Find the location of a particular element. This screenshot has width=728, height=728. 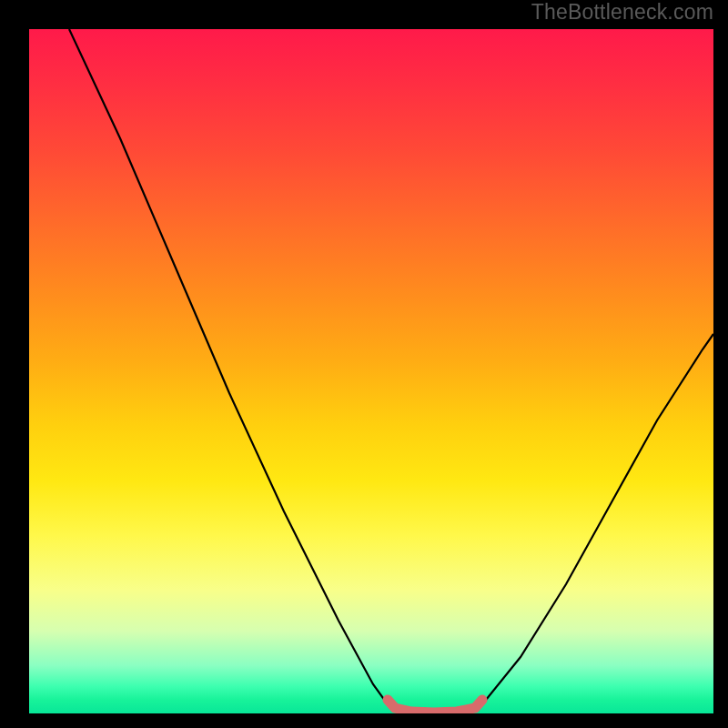

trough-marker is located at coordinates (435, 706).